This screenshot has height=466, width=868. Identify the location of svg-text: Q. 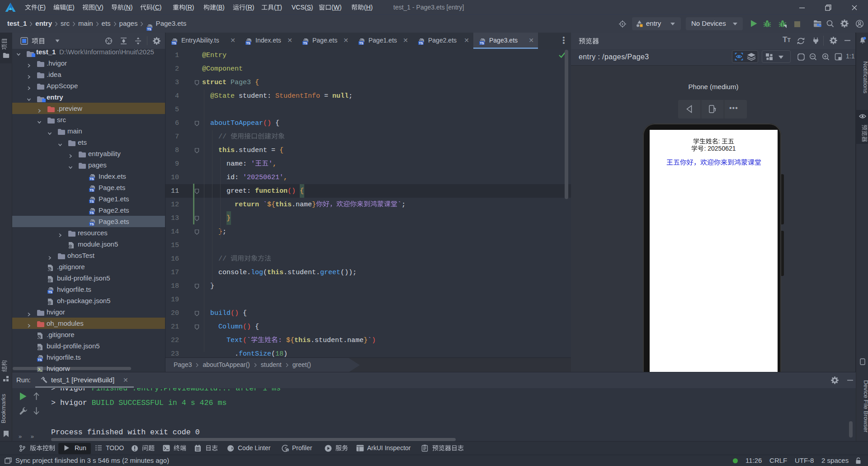
(288, 450).